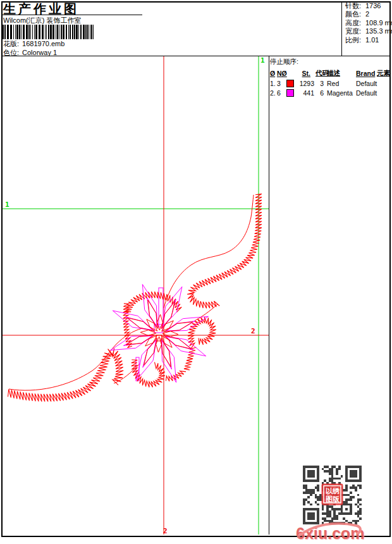 Image resolution: width=392 pixels, height=544 pixels. What do you see at coordinates (72, 15) in the screenshot?
I see `title-underline` at bounding box center [72, 15].